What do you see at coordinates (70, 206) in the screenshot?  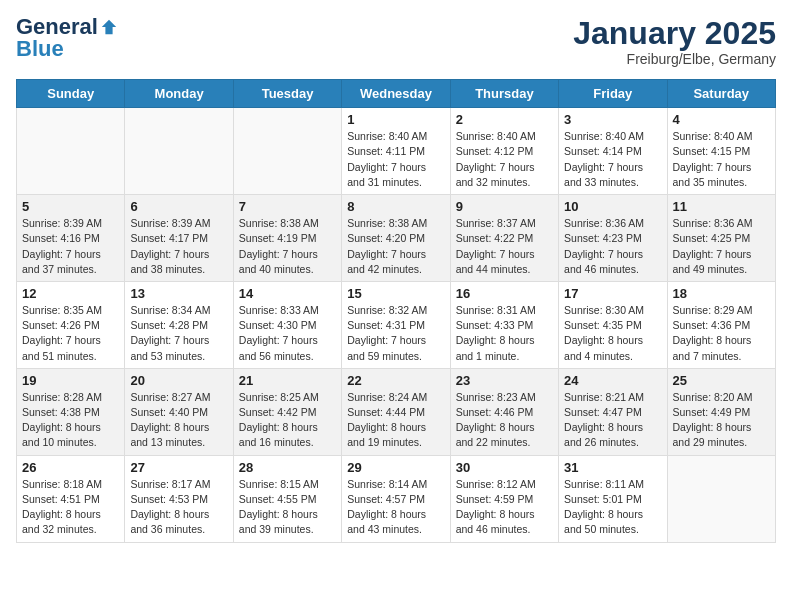 I see `day-number: 5` at bounding box center [70, 206].